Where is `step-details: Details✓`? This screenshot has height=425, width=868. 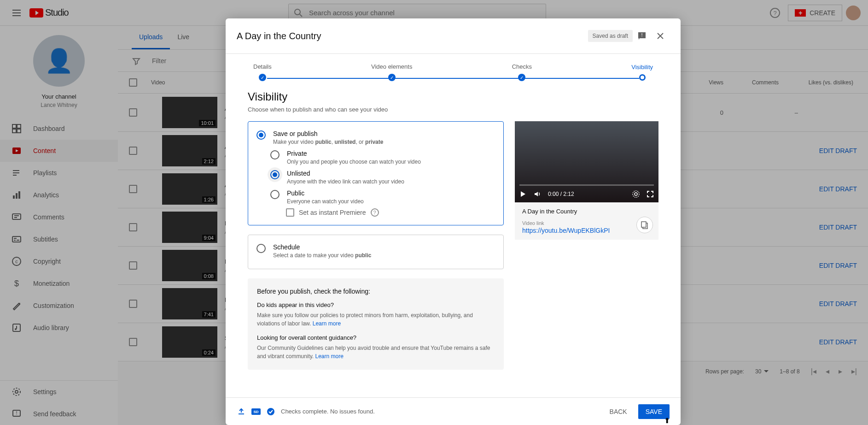
step-details: Details✓ is located at coordinates (262, 72).